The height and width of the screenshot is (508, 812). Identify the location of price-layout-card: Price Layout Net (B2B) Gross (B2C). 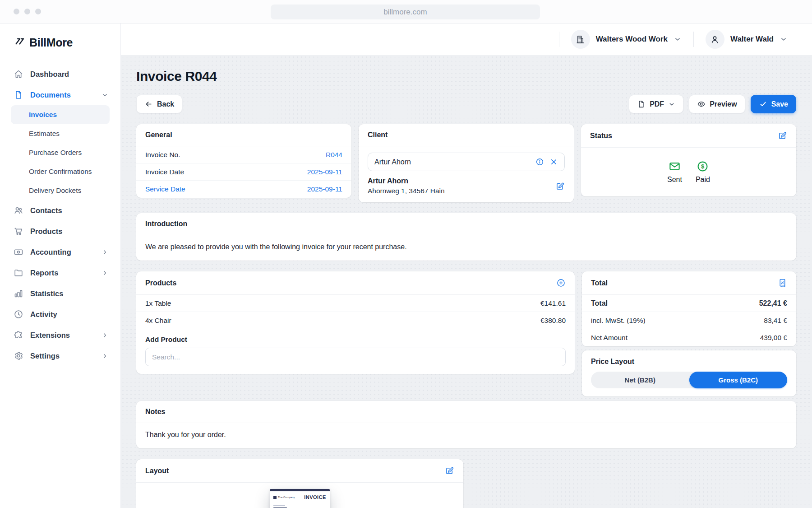
(689, 373).